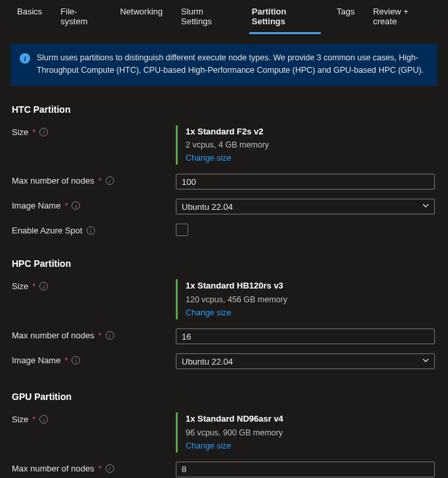 The height and width of the screenshot is (478, 448). I want to click on gpu-size-block: 1x Standard ND96asr v4 96 vcpus, 900 GB …, so click(306, 433).